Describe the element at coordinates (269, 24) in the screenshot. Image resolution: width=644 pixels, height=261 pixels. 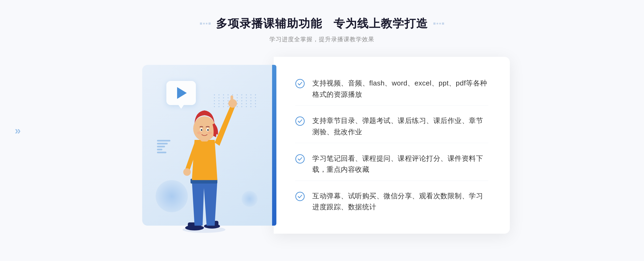
I see `title-part1: 多项录播课辅助功能` at that location.